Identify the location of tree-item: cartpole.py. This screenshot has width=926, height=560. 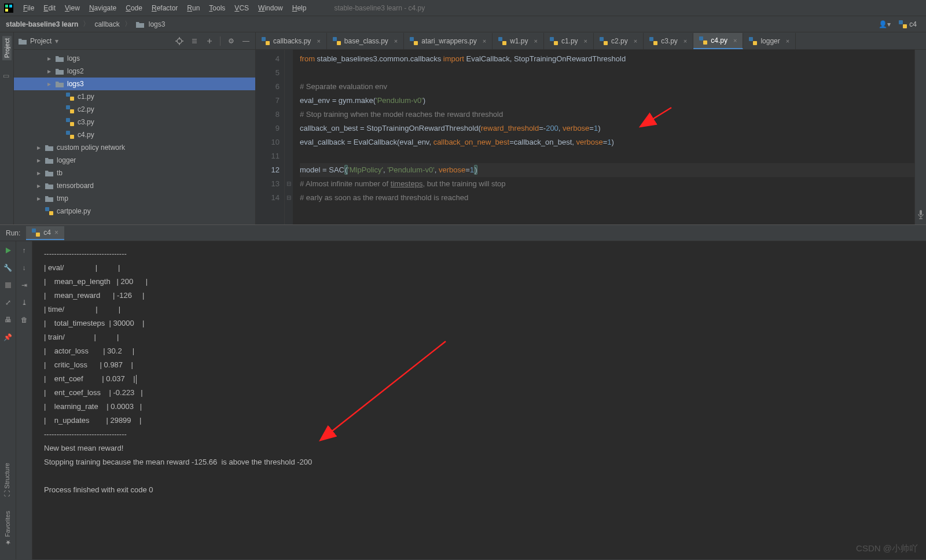
(134, 211).